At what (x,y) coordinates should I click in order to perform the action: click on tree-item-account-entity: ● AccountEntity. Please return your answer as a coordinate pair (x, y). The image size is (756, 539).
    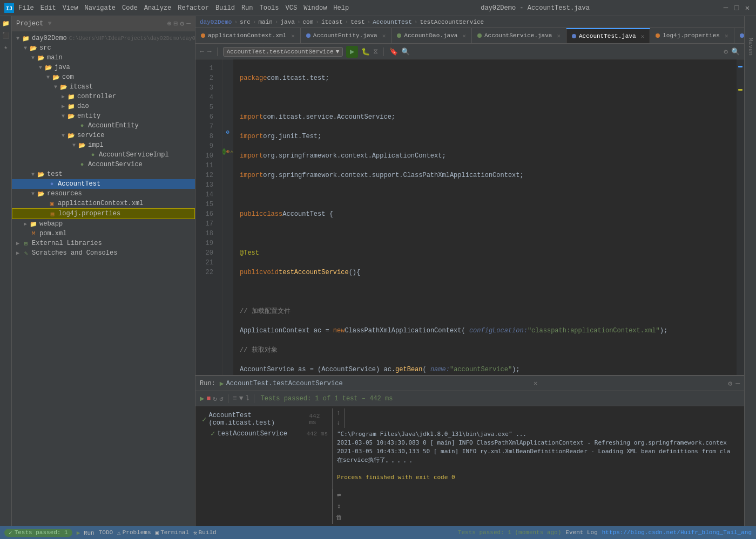
    Looking at the image, I should click on (104, 126).